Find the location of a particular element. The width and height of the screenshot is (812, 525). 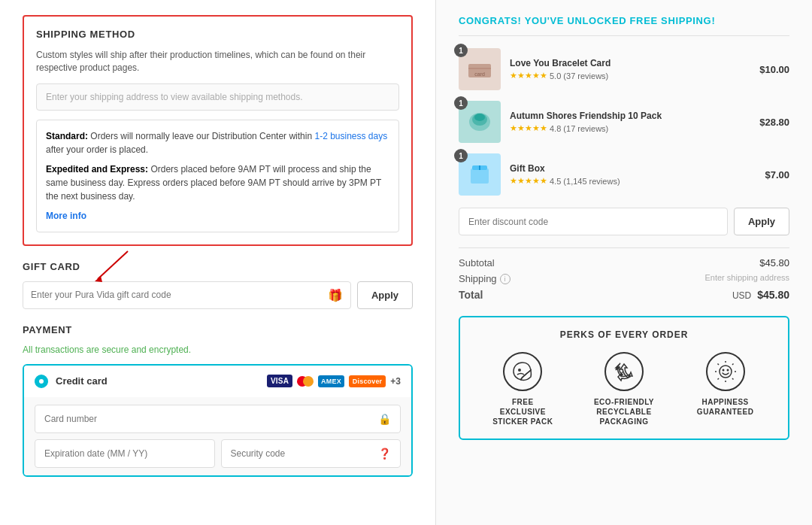

visa-logo: VISA is located at coordinates (280, 381).